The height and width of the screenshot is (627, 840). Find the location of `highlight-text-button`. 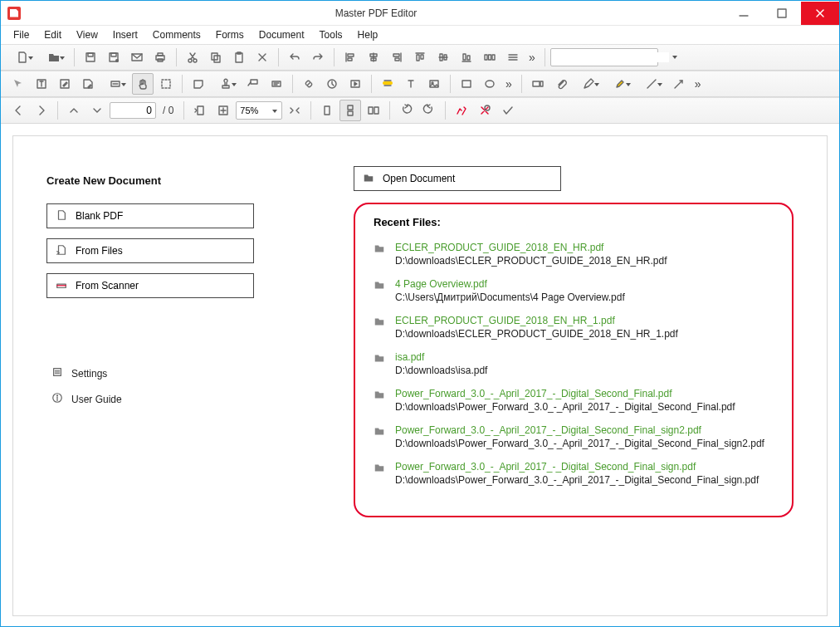

highlight-text-button is located at coordinates (388, 84).